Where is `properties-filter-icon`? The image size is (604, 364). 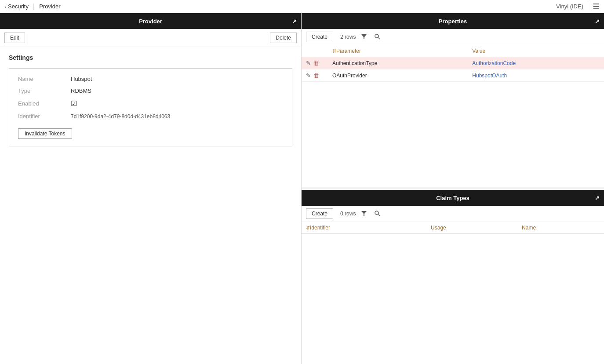 properties-filter-icon is located at coordinates (364, 37).